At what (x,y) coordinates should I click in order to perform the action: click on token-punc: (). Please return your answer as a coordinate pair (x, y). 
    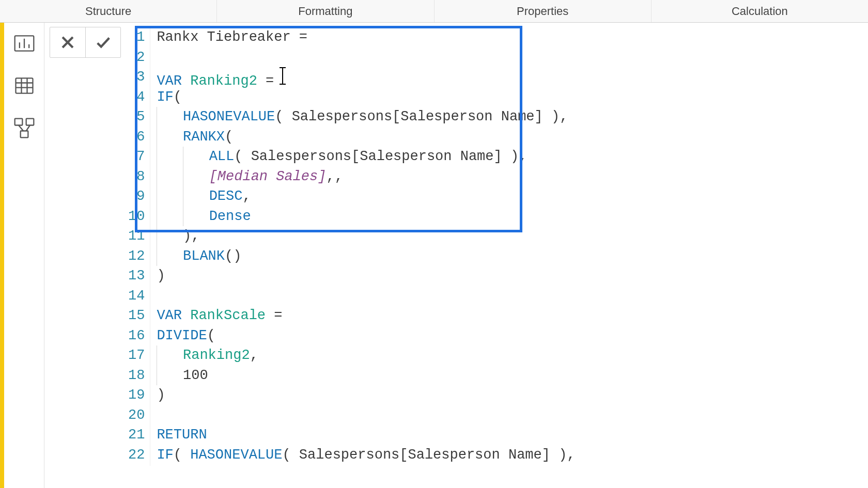
    Looking at the image, I should click on (233, 256).